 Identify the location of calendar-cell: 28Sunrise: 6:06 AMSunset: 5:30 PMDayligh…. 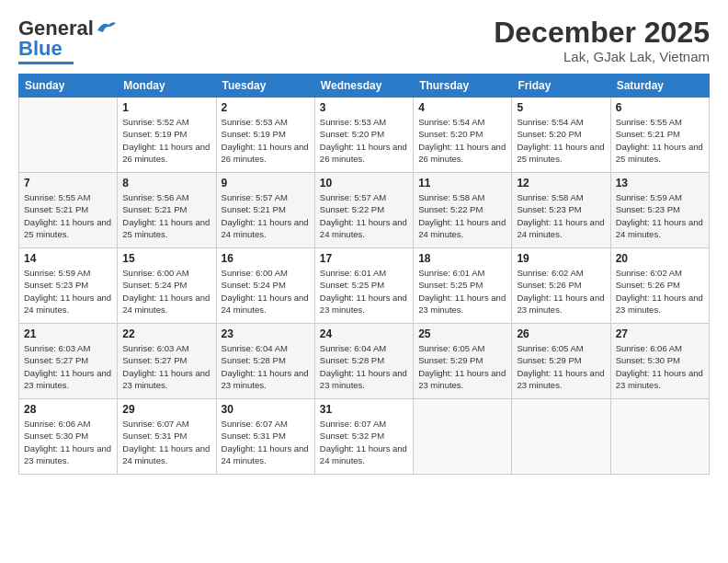
(68, 437).